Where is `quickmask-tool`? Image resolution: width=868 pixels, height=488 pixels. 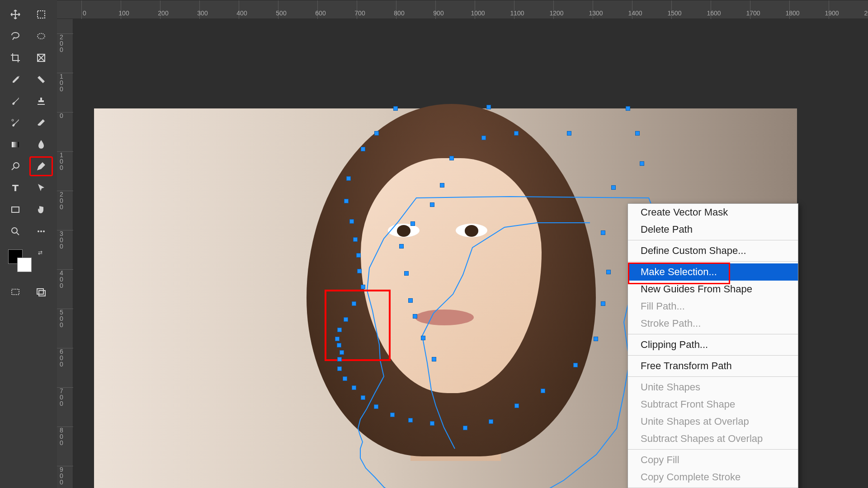
quickmask-tool is located at coordinates (15, 292).